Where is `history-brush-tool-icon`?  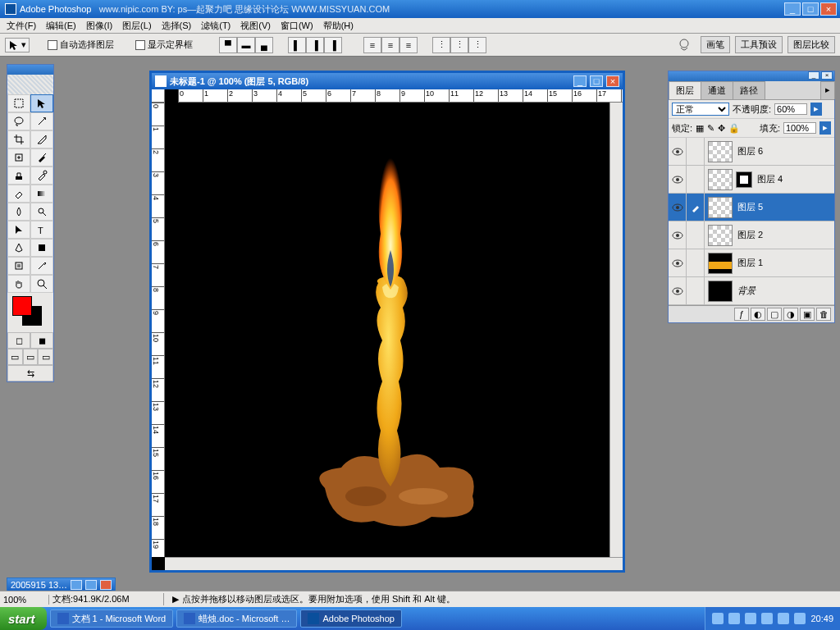 history-brush-tool-icon is located at coordinates (42, 176).